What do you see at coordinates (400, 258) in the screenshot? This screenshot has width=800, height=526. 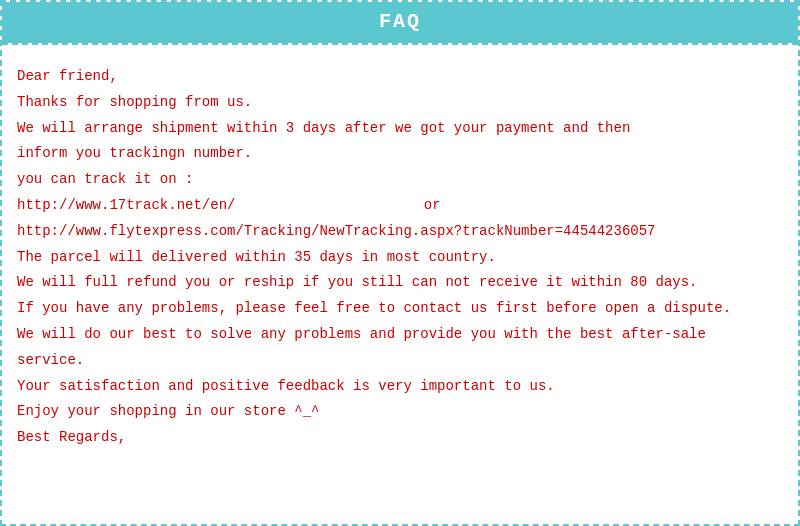 I see `parcel-line: The parcel will delivered within 35 days…` at bounding box center [400, 258].